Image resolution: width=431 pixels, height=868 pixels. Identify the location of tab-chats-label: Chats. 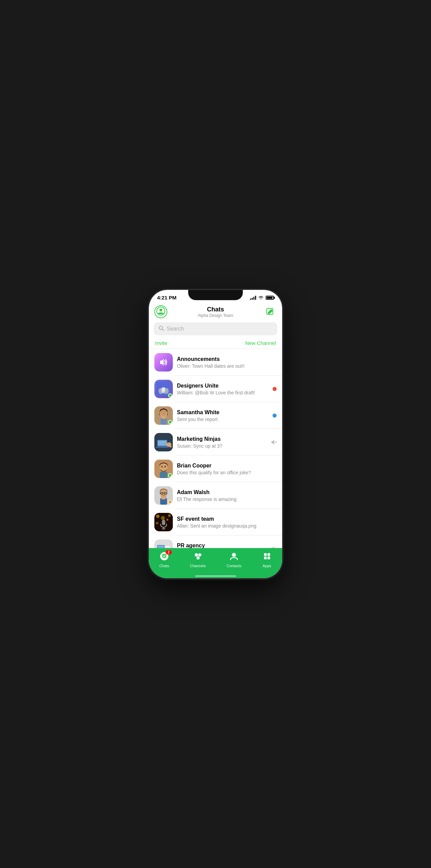
(164, 566).